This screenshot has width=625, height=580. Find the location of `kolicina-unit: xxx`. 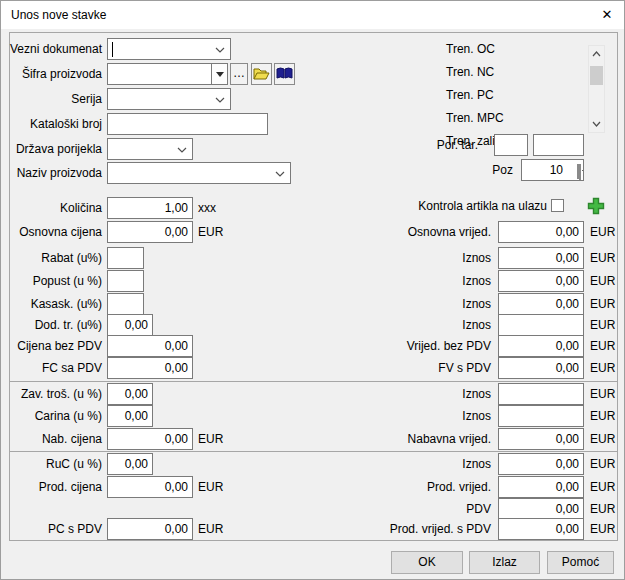

kolicina-unit: xxx is located at coordinates (207, 208).